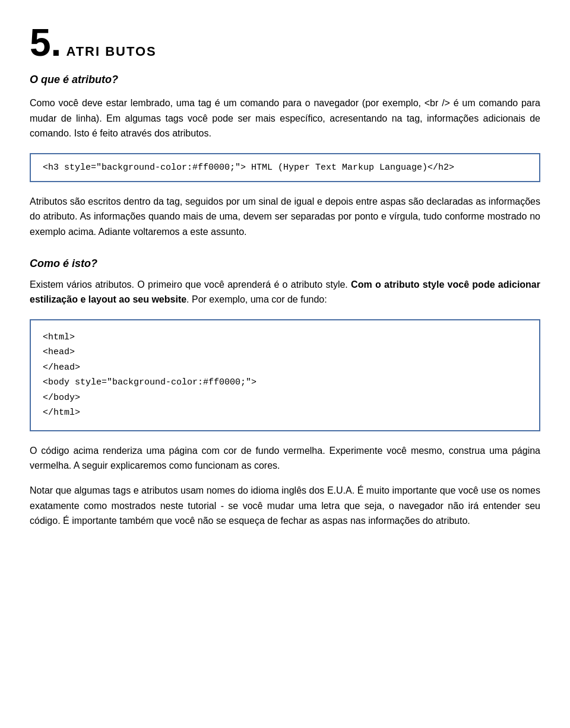  Describe the element at coordinates (285, 398) in the screenshot. I see `code-line-5: </body>` at that location.